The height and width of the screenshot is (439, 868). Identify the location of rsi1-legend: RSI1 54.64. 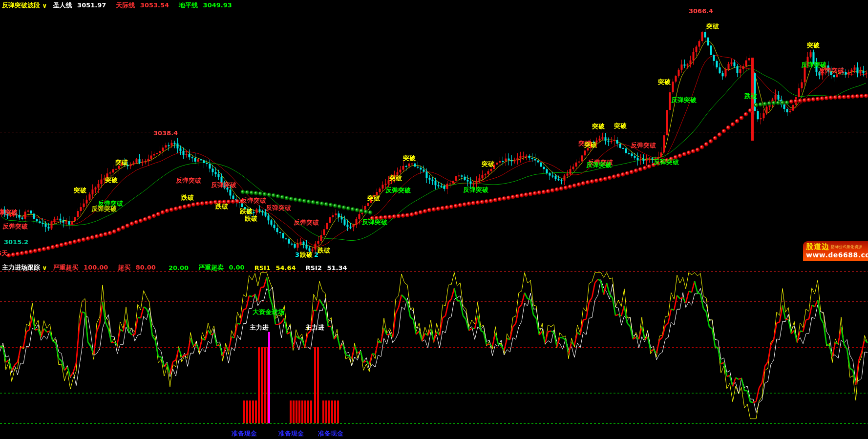
(276, 268).